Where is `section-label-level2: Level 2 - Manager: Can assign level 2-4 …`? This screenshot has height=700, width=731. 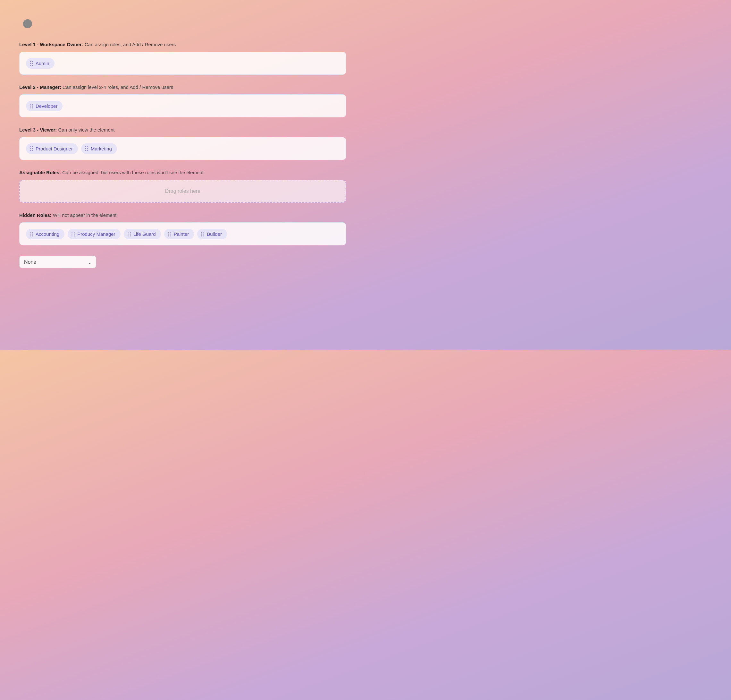 section-label-level2: Level 2 - Manager: Can assign level 2-4 … is located at coordinates (183, 87).